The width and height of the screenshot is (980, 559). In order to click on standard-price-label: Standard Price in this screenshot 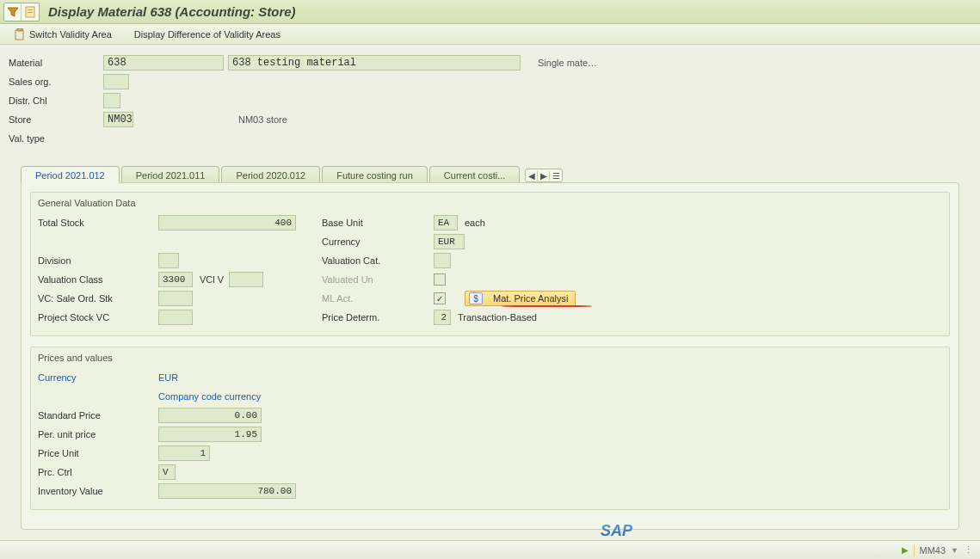, I will do `click(98, 415)`.